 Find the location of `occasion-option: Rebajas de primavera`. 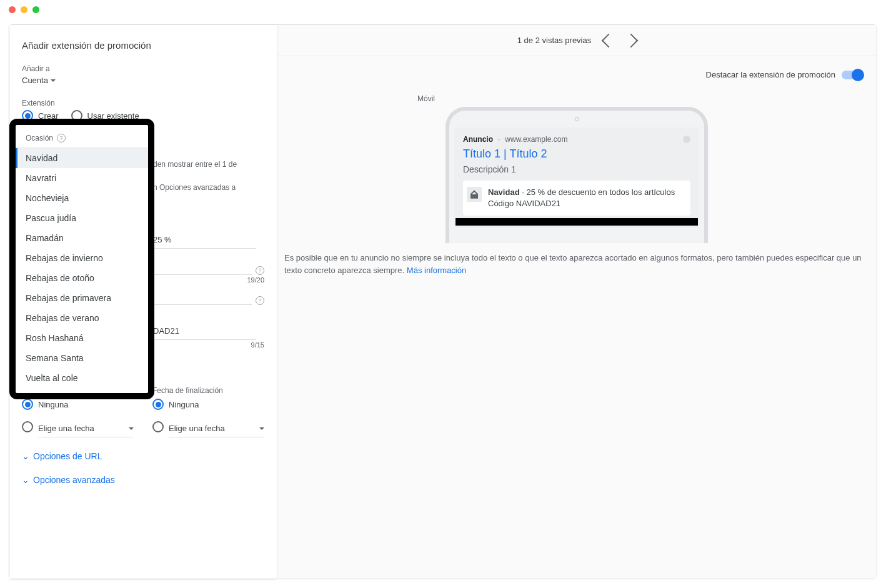

occasion-option: Rebajas de primavera is located at coordinates (82, 298).